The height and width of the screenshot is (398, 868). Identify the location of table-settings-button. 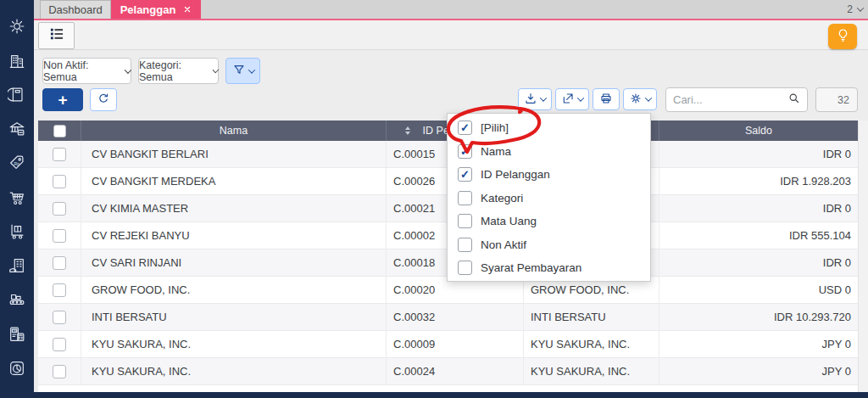
(640, 99).